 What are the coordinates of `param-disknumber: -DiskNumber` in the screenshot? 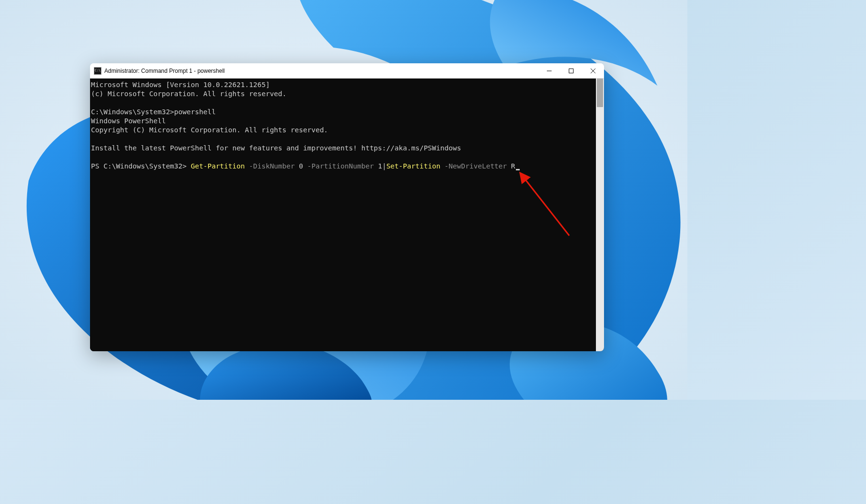 It's located at (270, 166).